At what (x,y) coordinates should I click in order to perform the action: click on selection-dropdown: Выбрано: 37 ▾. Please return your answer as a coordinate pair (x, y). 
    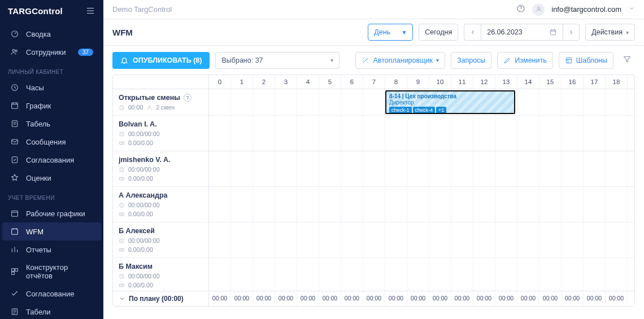
    Looking at the image, I should click on (277, 60).